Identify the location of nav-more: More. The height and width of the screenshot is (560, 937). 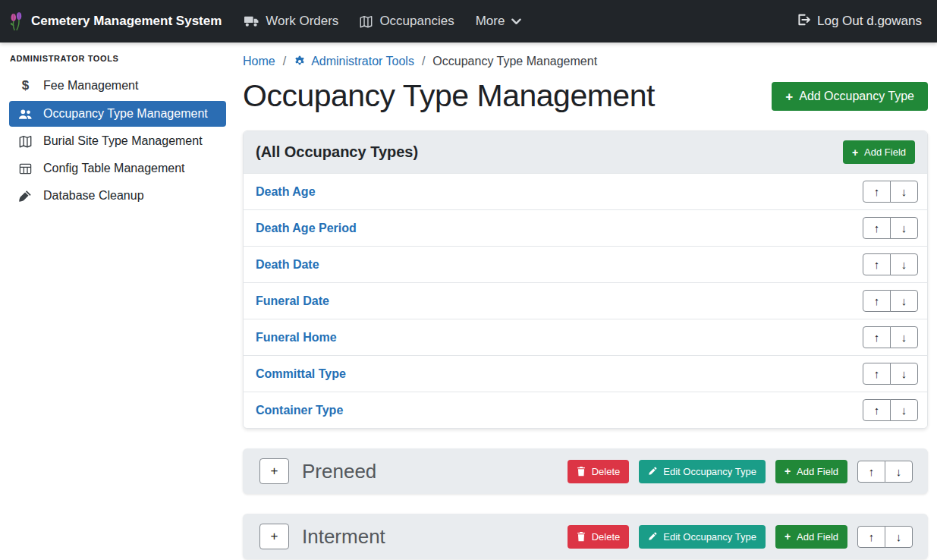
(499, 21).